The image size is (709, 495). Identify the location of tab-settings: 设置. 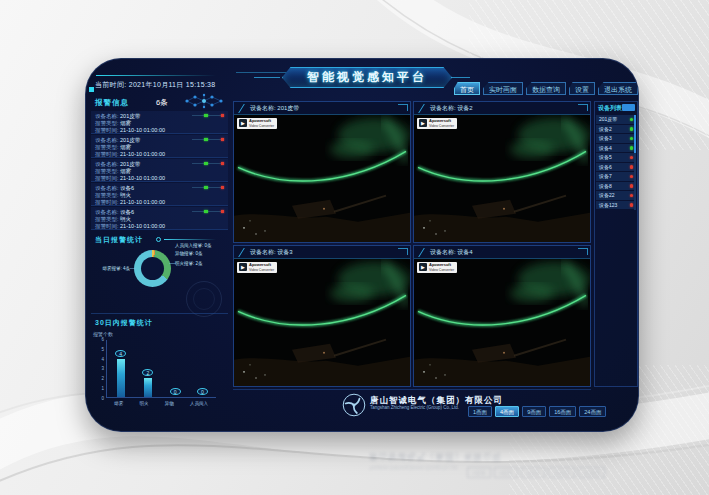
(582, 88).